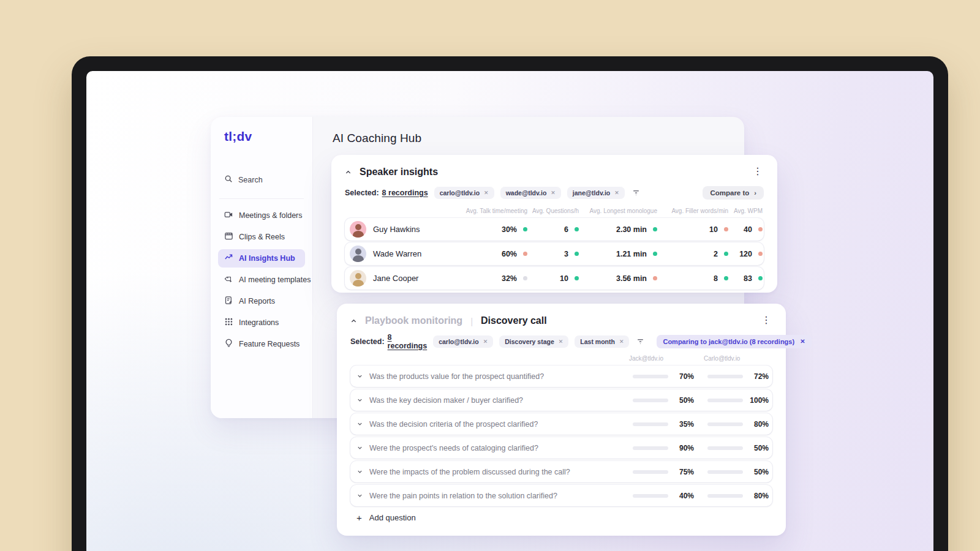  What do you see at coordinates (262, 323) in the screenshot?
I see `sidebar-item-integrations: Integrations` at bounding box center [262, 323].